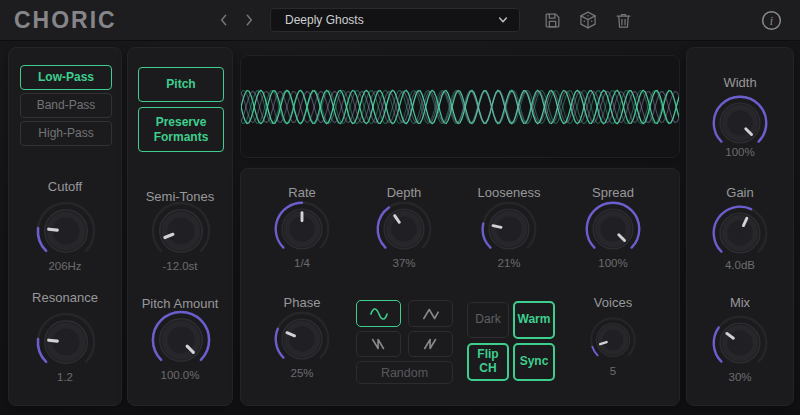 This screenshot has height=415, width=800. I want to click on filter-mode-label: Band-Pass, so click(66, 105).